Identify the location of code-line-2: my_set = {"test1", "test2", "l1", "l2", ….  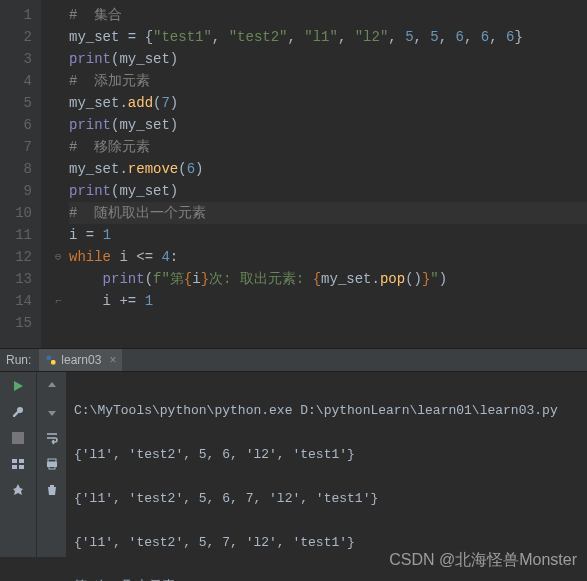
(328, 37).